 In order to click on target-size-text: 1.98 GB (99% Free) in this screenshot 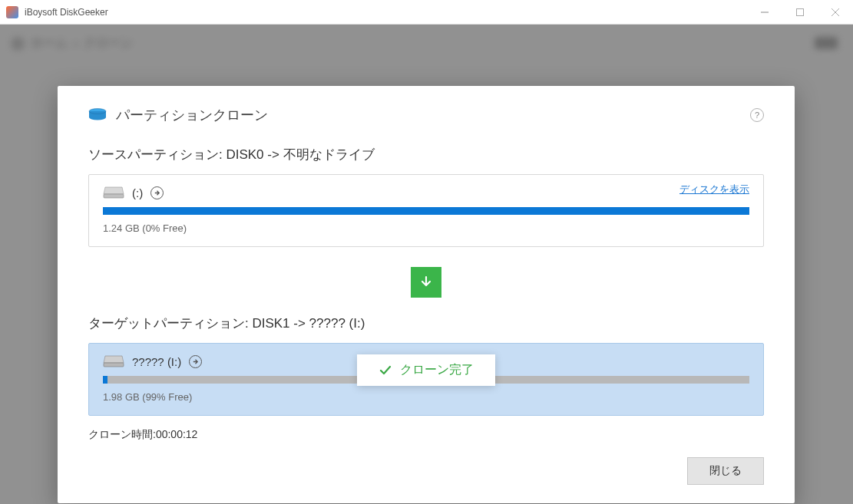, I will do `click(426, 397)`.